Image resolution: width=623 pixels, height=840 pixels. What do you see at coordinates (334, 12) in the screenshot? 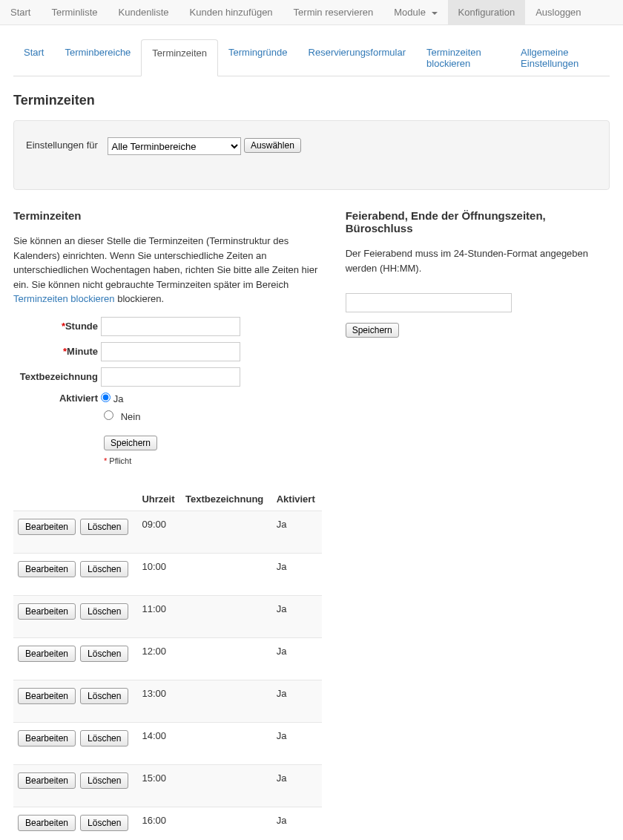
I see `topnav-item-termin-reservieren: Termin reservieren` at bounding box center [334, 12].